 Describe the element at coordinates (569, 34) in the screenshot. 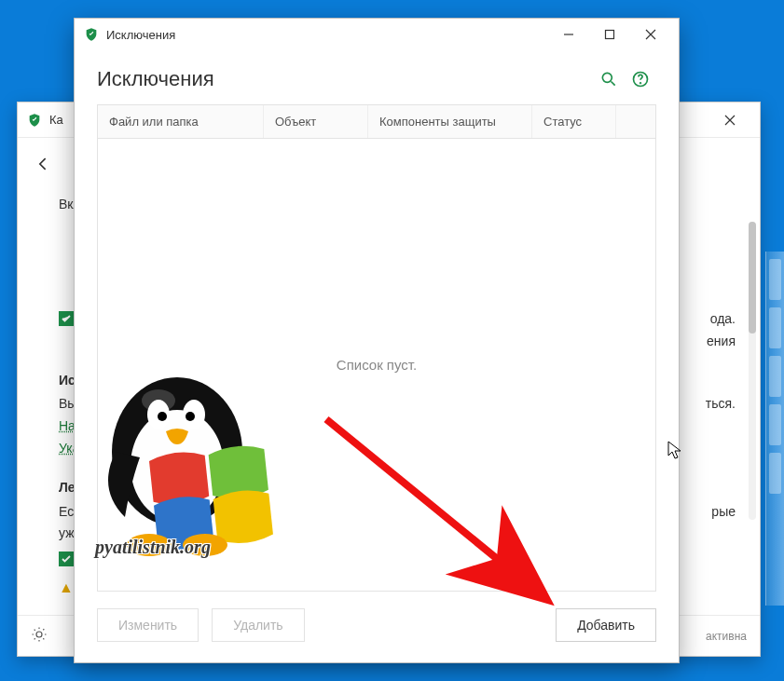

I see `minimize-button` at that location.